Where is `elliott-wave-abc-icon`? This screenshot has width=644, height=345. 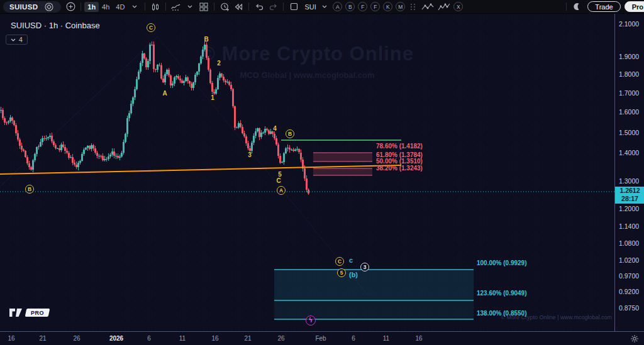 elliott-wave-abc-icon is located at coordinates (428, 7).